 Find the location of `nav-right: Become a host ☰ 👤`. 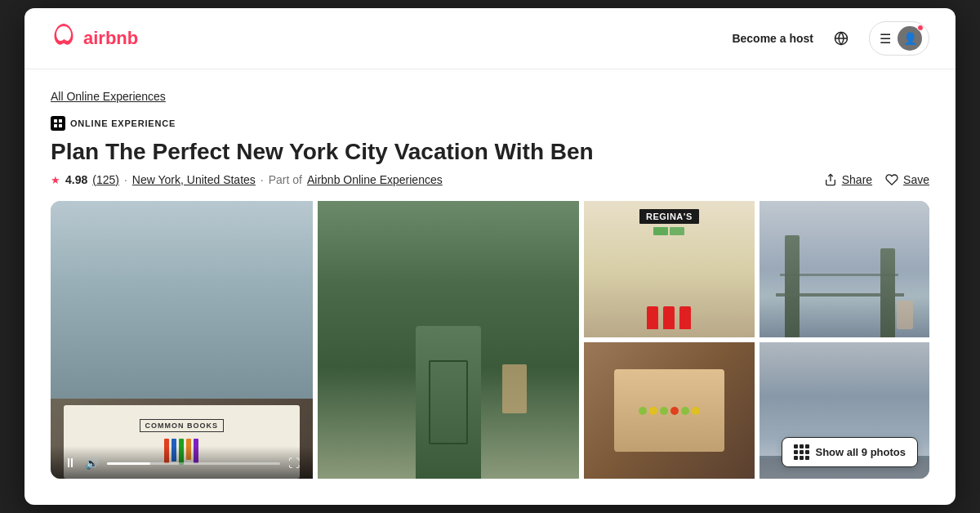

nav-right: Become a host ☰ 👤 is located at coordinates (831, 38).